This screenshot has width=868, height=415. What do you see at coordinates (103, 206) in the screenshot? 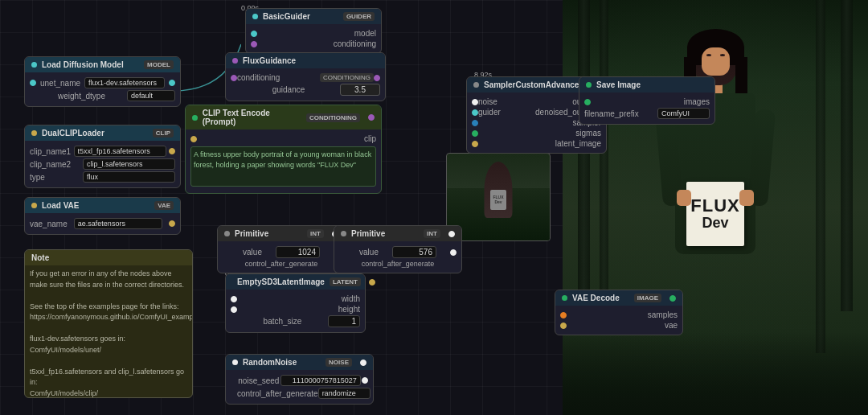
I see `node-load-vae-header: Load VAE VAE` at bounding box center [103, 206].